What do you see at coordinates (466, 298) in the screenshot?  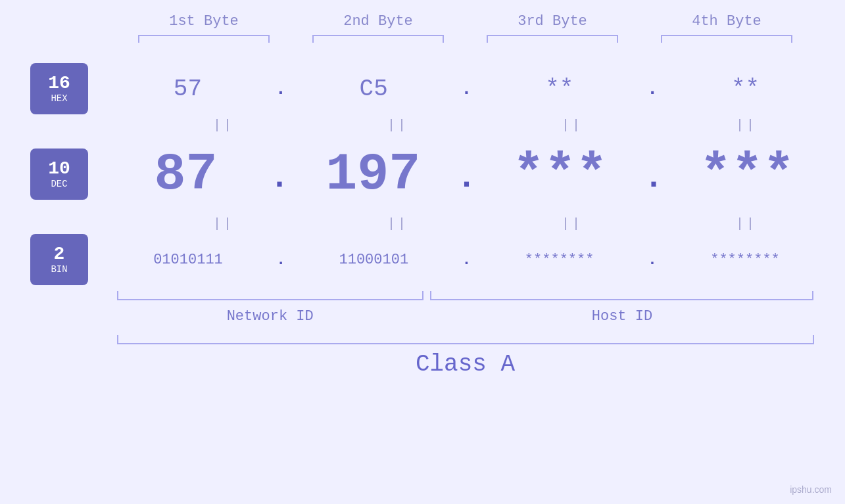 I see `id-brackets` at bounding box center [466, 298].